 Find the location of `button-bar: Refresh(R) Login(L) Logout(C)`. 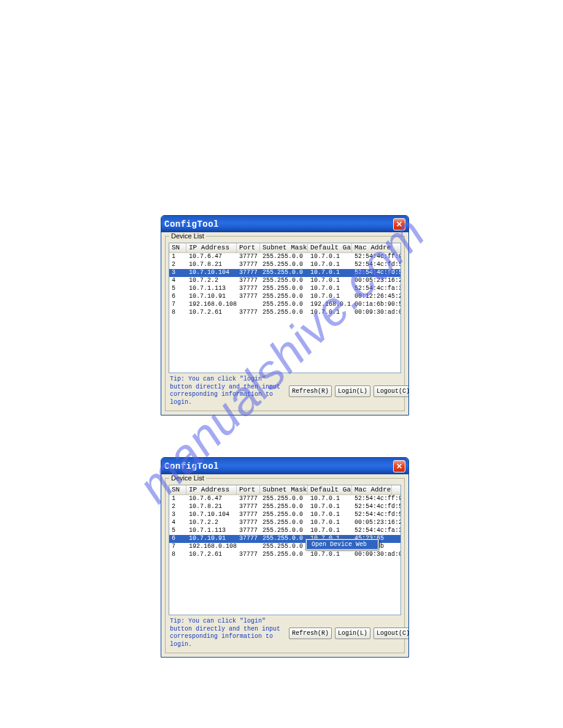

button-bar: Refresh(R) Login(L) Logout(C) is located at coordinates (349, 634).